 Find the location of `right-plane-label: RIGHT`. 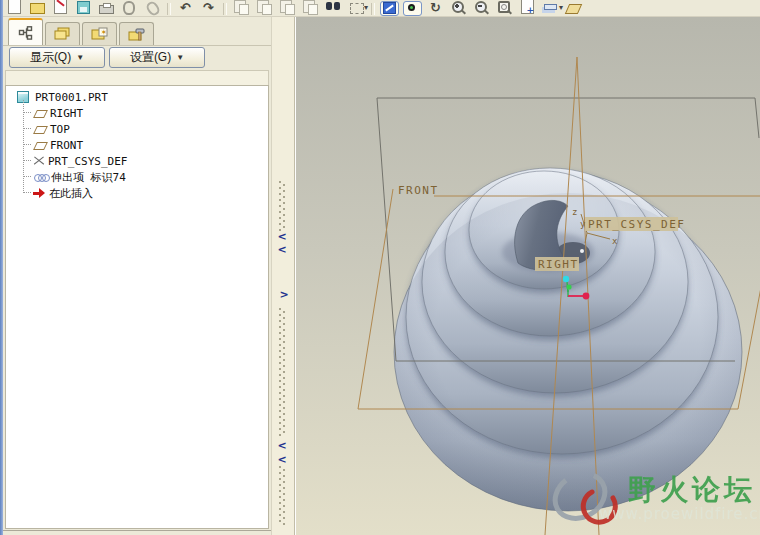

right-plane-label: RIGHT is located at coordinates (558, 264).